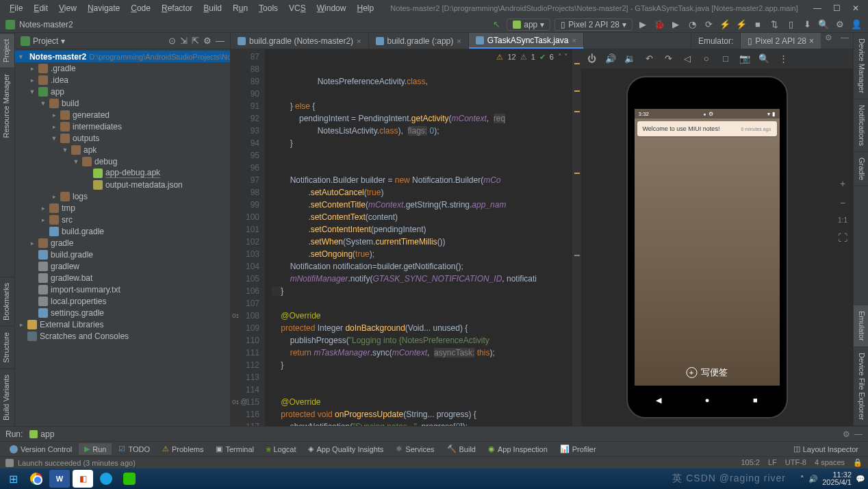 The height and width of the screenshot is (489, 868). Describe the element at coordinates (123, 138) in the screenshot. I see `tree-item: ▼outputs` at that location.